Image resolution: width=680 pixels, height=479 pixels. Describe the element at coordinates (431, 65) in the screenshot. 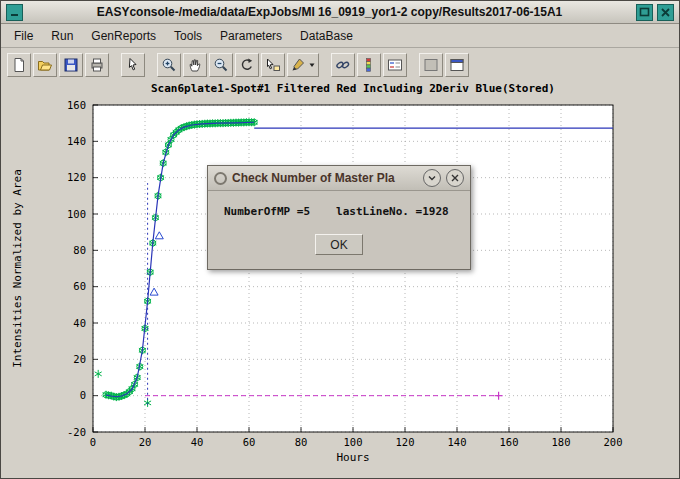

I see `hide-plot-tools-icon` at that location.